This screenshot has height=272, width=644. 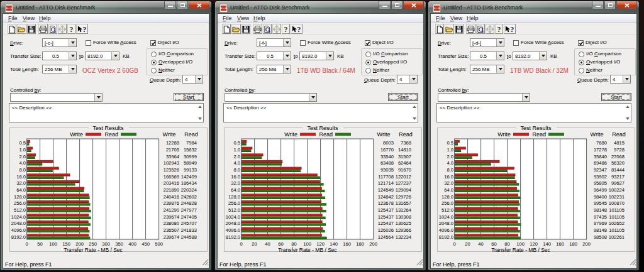 What do you see at coordinates (494, 244) in the screenshot?
I see `svg-text: 60` at bounding box center [494, 244].